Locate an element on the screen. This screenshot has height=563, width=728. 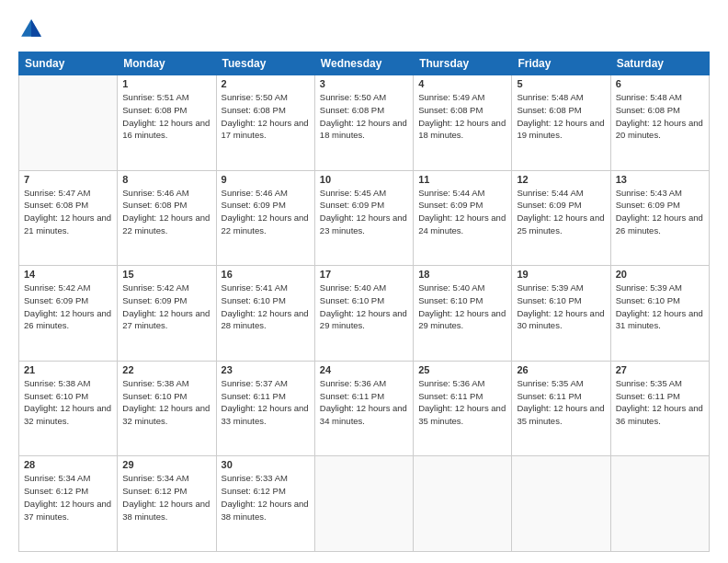
sunrise-text: Sunrise: 5:33 AM is located at coordinates (255, 478).